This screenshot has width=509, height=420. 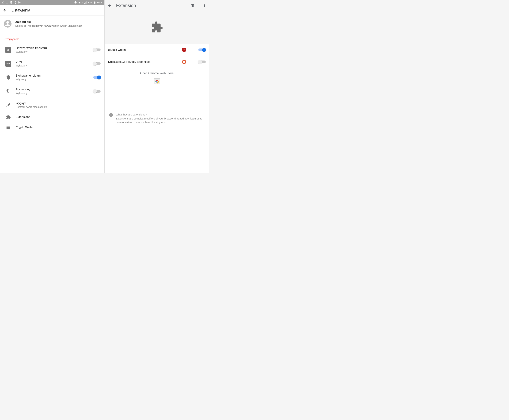 I want to click on battery-icon, so click(x=95, y=2).